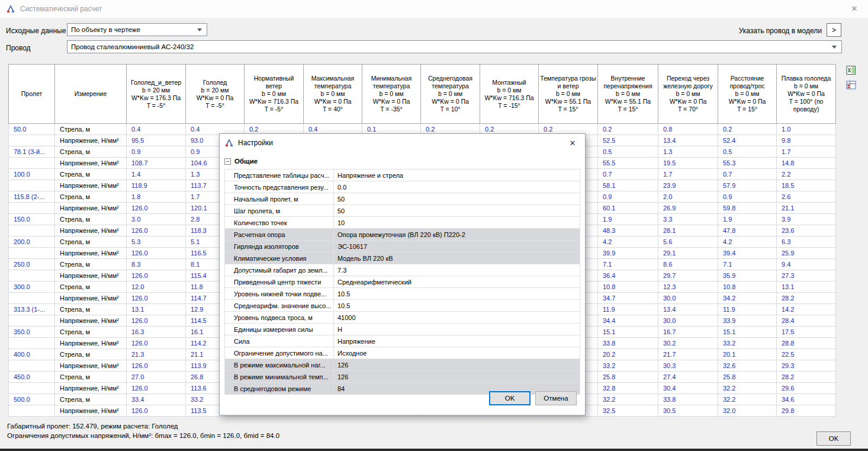 Image resolution: width=868 pixels, height=451 pixels. I want to click on value-cell: 34.7, so click(628, 299).